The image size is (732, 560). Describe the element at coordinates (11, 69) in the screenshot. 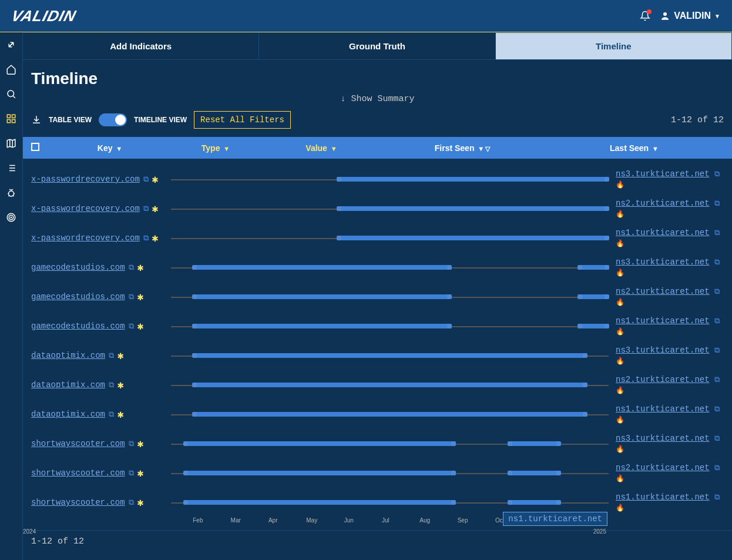

I see `home-icon` at that location.